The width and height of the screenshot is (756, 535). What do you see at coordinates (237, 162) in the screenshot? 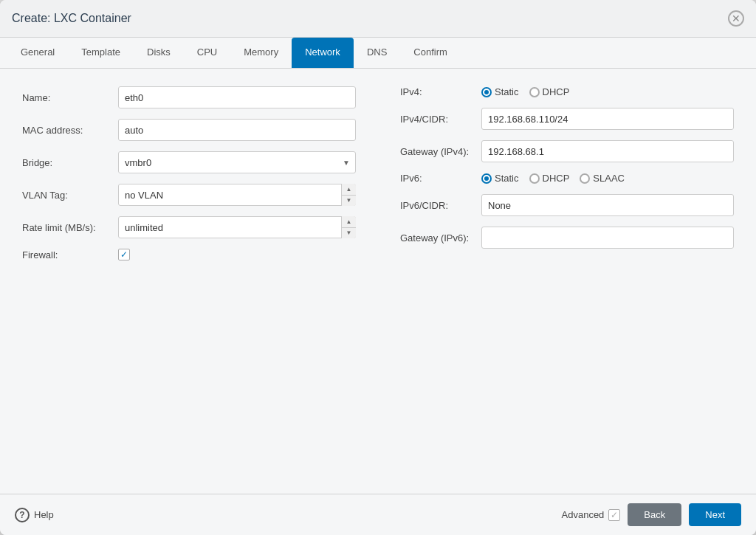
I see `bridge-select-wrapper: vmbr0 ▼` at bounding box center [237, 162].